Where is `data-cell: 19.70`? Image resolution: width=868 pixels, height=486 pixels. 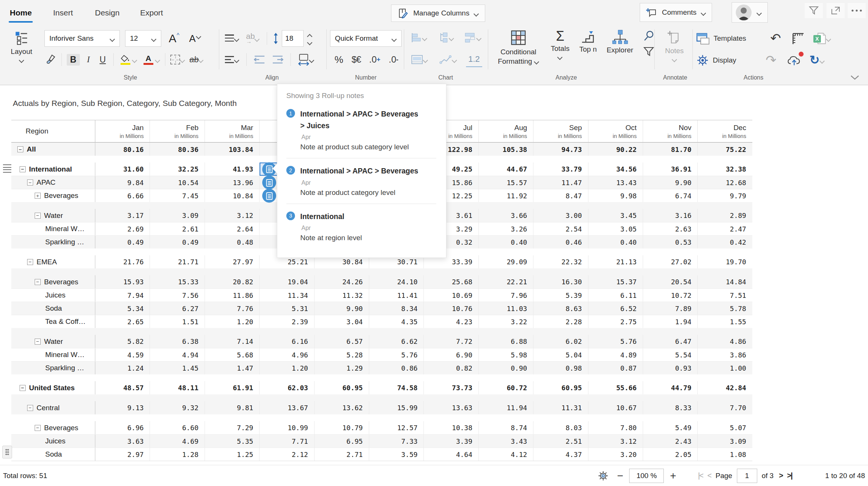 data-cell: 19.70 is located at coordinates (725, 262).